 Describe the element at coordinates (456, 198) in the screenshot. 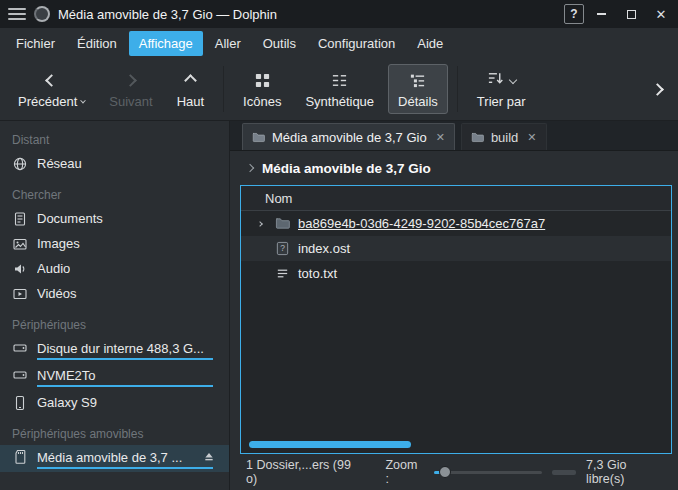

I see `column-header-nom: Nom` at that location.